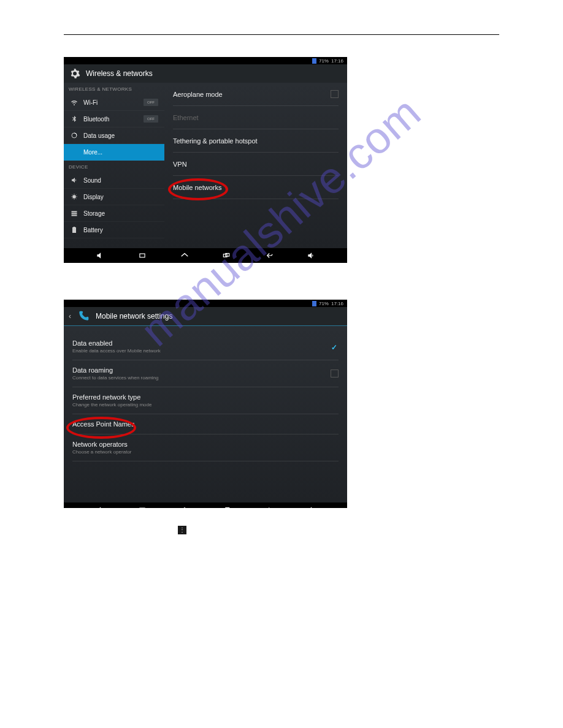 The image size is (563, 728). Describe the element at coordinates (102, 444) in the screenshot. I see `item-title: Network operators` at that location.